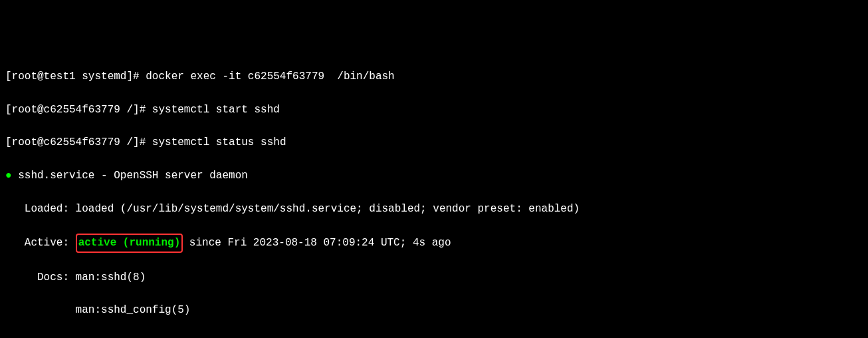 The image size is (868, 338). Describe the element at coordinates (130, 244) in the screenshot. I see `highlight-annotation: active (running)` at that location.